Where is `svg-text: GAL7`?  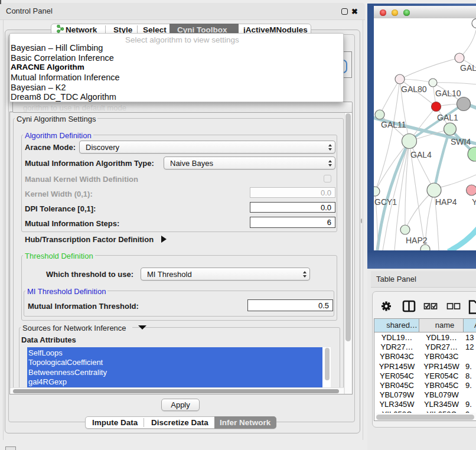 svg-text: GAL7 is located at coordinates (468, 68).